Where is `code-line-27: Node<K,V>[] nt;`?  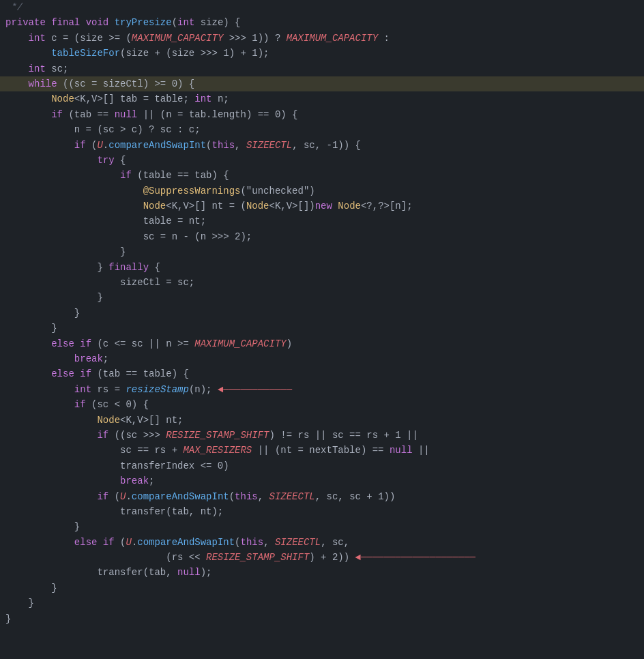 code-line-27: Node<K,V>[] nt; is located at coordinates (322, 420).